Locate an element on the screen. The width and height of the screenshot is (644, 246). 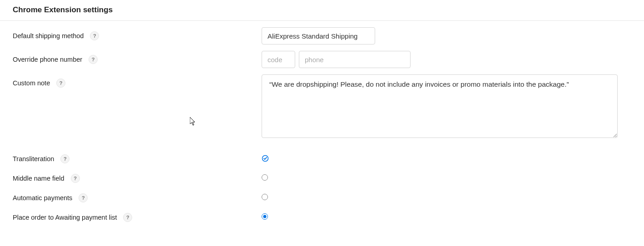
label-col: Override phone number ? is located at coordinates (137, 57).